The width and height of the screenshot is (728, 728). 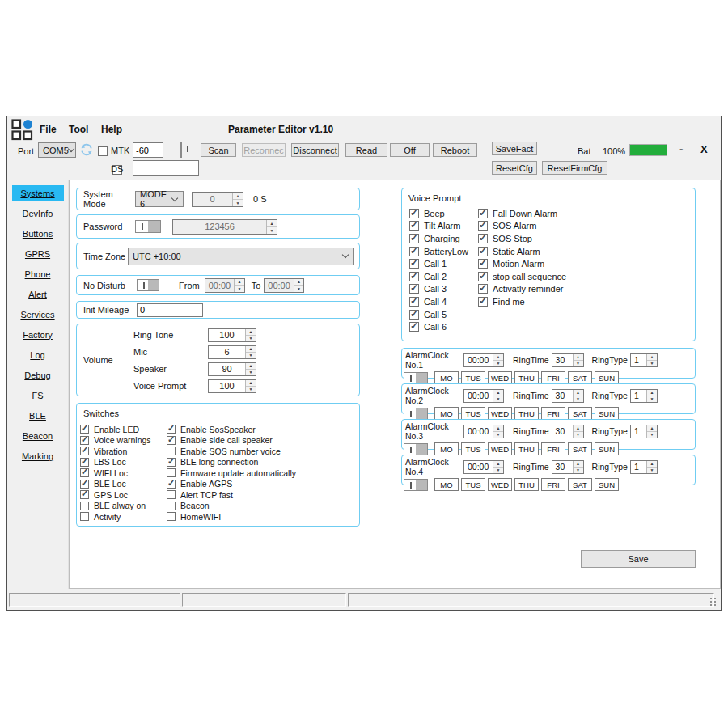 What do you see at coordinates (148, 285) in the screenshot?
I see `no-disturb-toggle` at bounding box center [148, 285].